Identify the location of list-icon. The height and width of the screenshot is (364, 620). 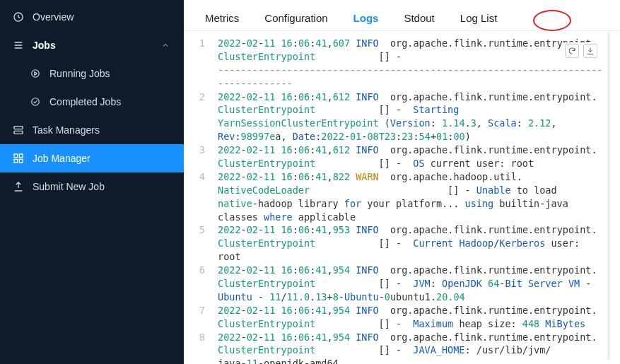
(18, 45).